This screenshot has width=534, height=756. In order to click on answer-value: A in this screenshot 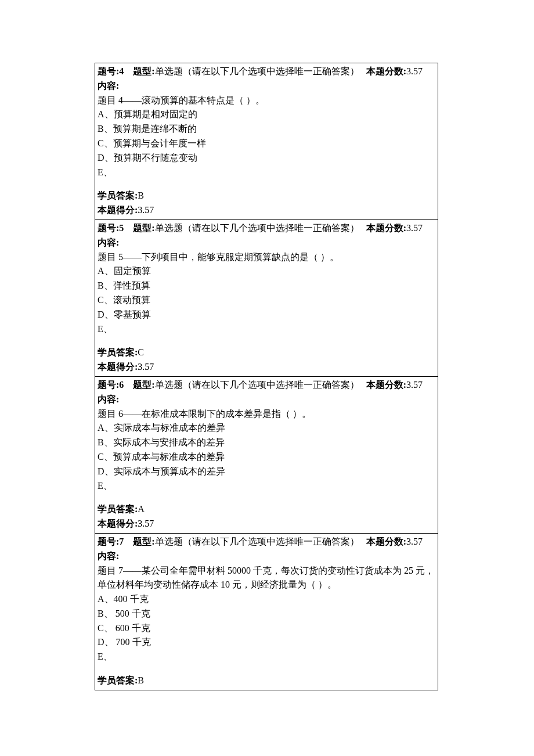, I will do `click(141, 509)`.